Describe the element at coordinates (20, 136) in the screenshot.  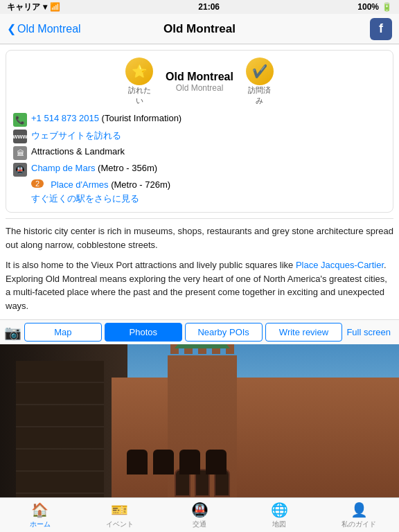
I see `web-icon: www` at that location.